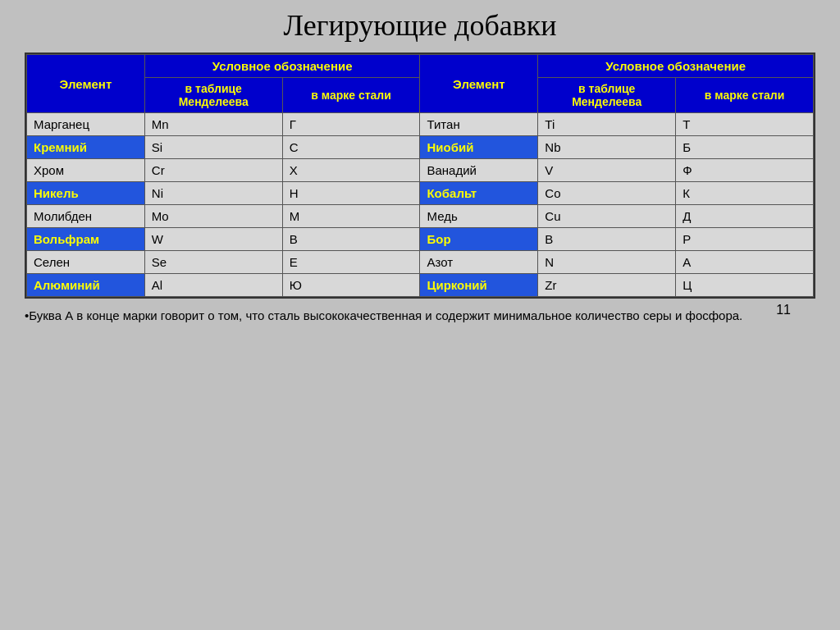 Image resolution: width=840 pixels, height=630 pixels. Describe the element at coordinates (479, 171) in the screenshot. I see `element-name-right-2: Ванадий` at that location.